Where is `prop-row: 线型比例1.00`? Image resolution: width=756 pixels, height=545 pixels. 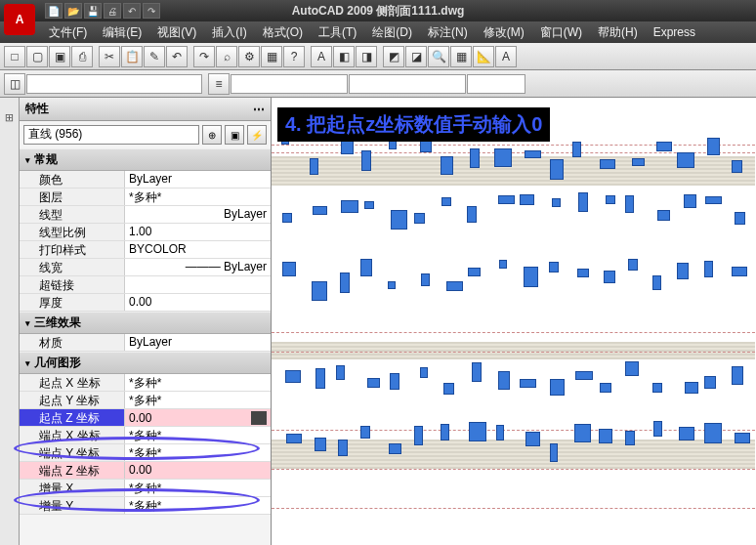
prop-row: 线型比例1.00 is located at coordinates (145, 232).